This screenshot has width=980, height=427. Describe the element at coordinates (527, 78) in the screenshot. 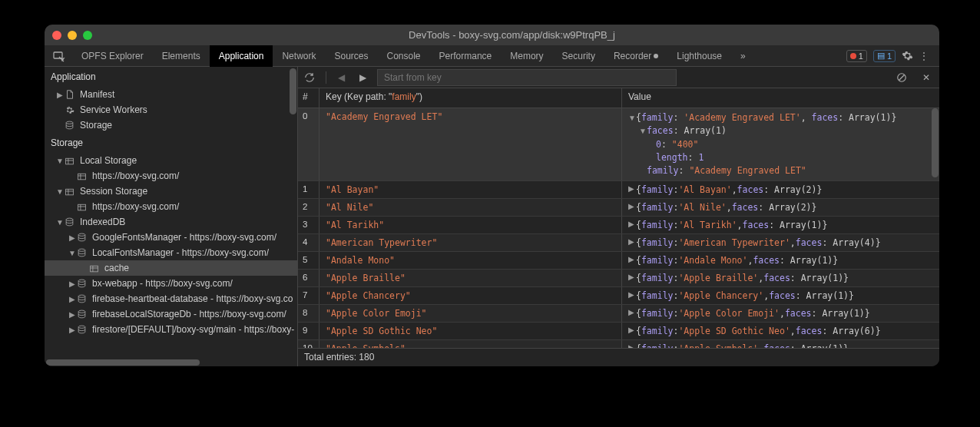

I see `start-from-key-input` at that location.